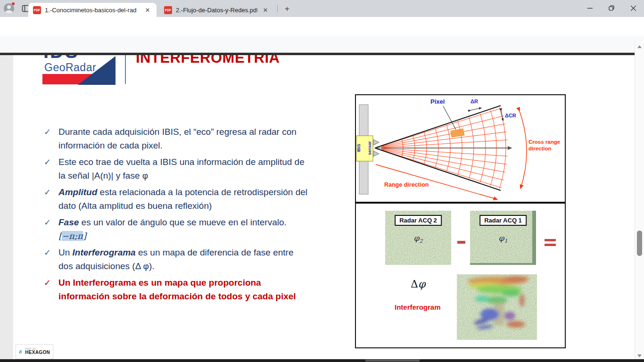 This screenshot has height=362, width=644. I want to click on window-controls, so click(611, 8).